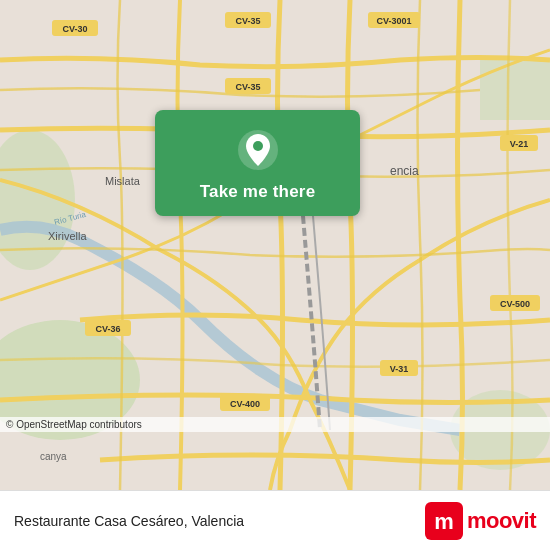  Describe the element at coordinates (444, 521) in the screenshot. I see `moovit-logo-icon: m` at that location.